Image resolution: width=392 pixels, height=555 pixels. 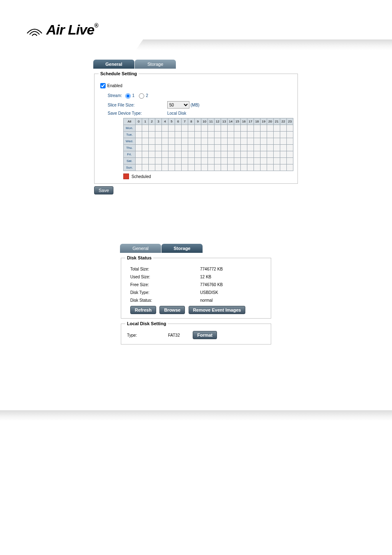 I want to click on schedule-header-19: 19, so click(x=264, y=122).